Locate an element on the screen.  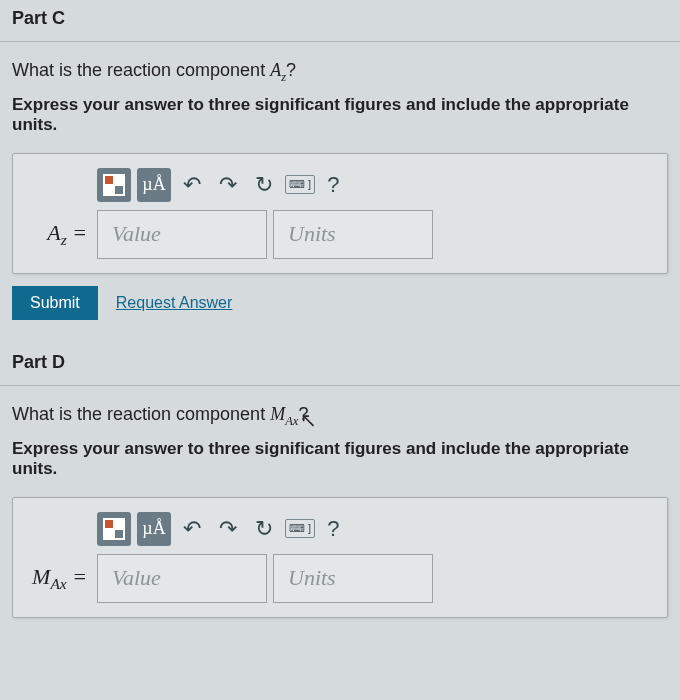
part-c-question: What is the reaction component Az? is located at coordinates (340, 66).